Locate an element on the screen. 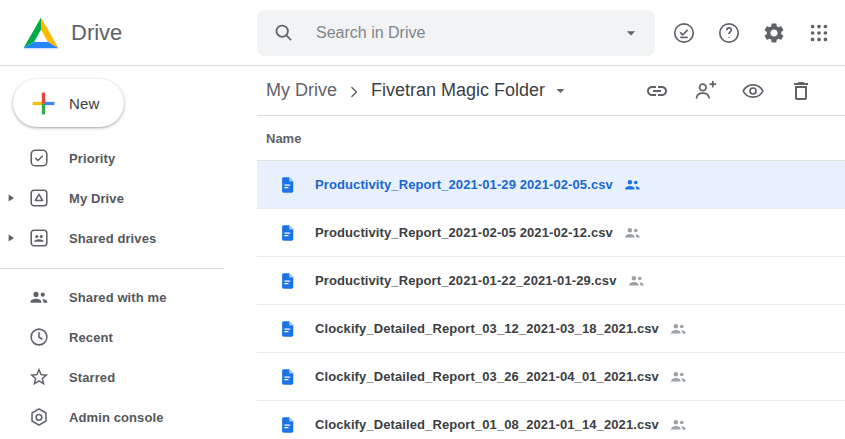  new-button-label: New is located at coordinates (84, 104).